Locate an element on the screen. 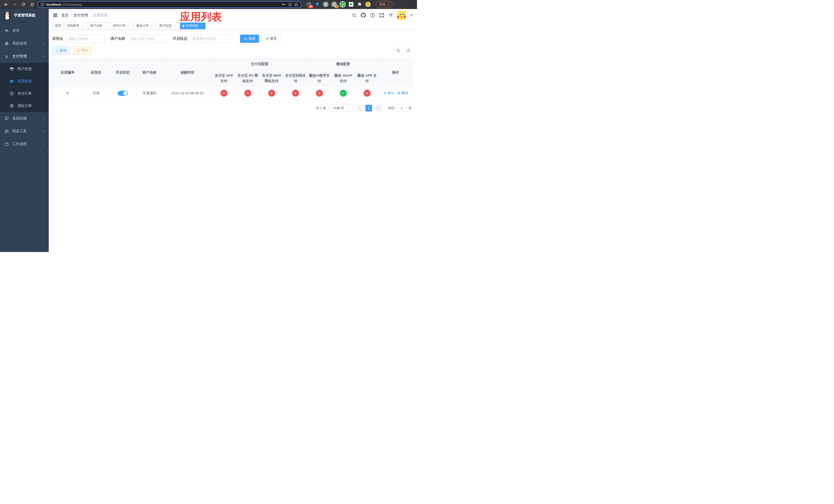 Image resolution: width=834 pixels, height=504 pixels. sidebar-item-payment: ¥ 支付管理 is located at coordinates (24, 56).